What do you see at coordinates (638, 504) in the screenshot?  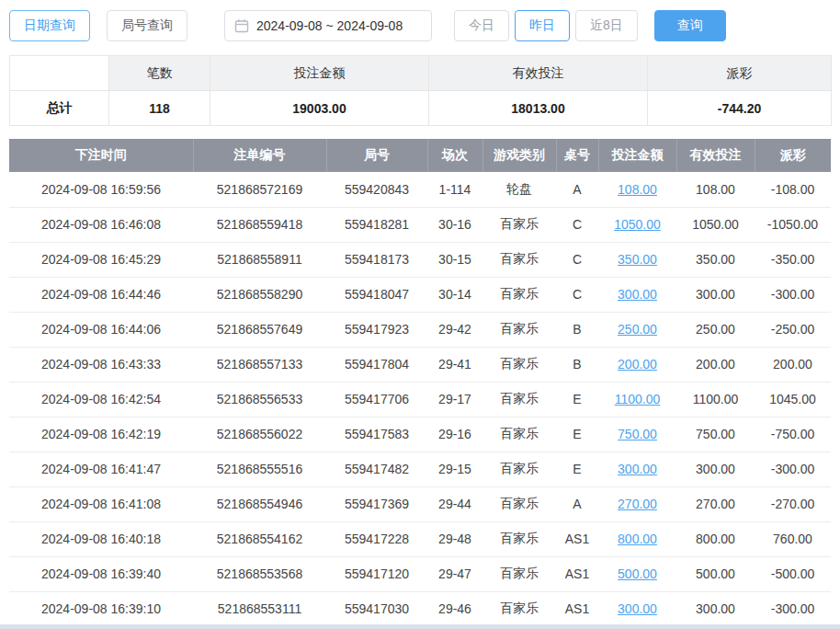 I see `bet-amount-link: 270.00` at bounding box center [638, 504].